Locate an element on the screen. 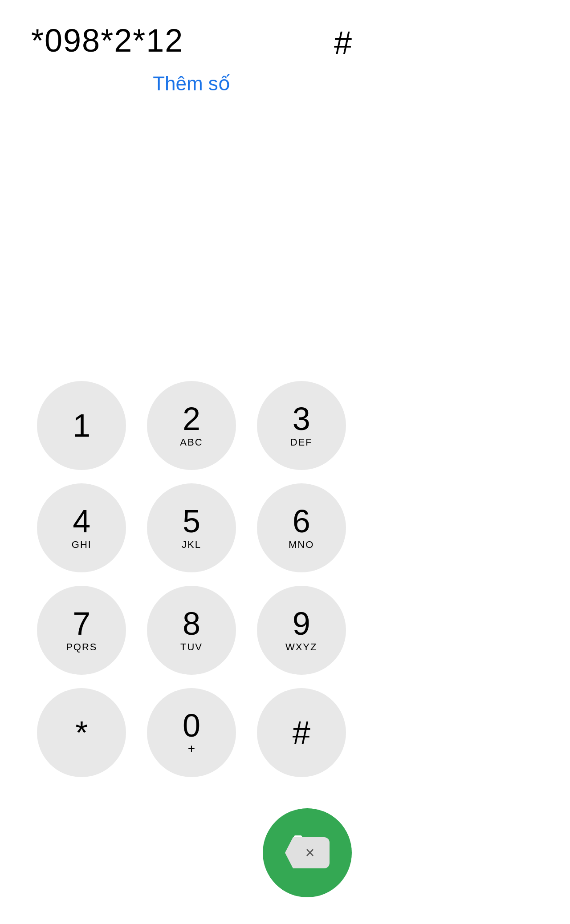 Image resolution: width=570 pixels, height=924 pixels. dialed-number: *098*2*12 is located at coordinates (107, 41).